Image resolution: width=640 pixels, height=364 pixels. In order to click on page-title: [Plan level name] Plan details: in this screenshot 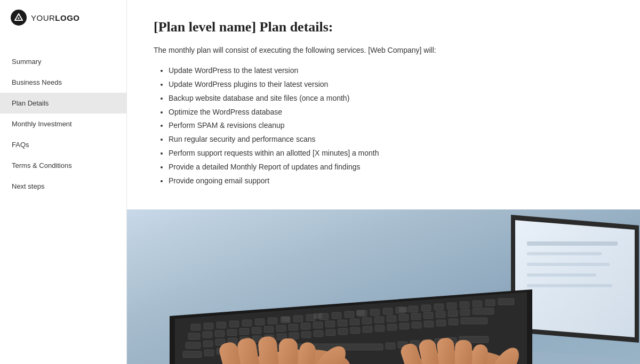, I will do `click(383, 27)`.